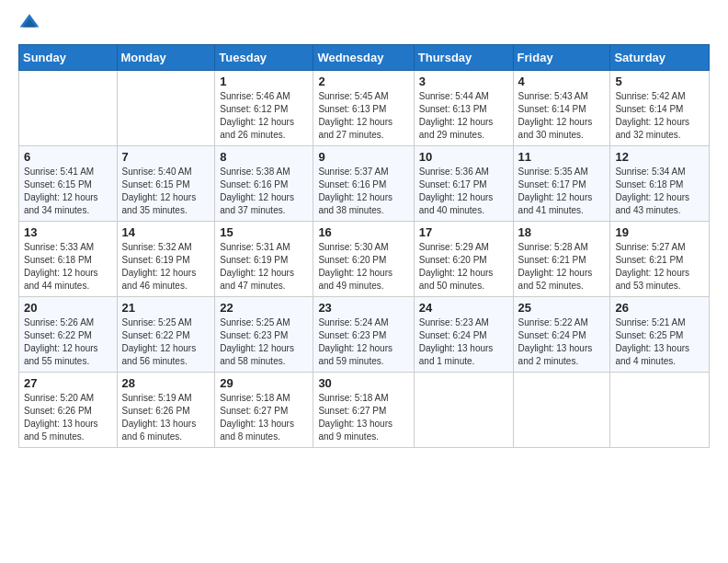 This screenshot has height=563, width=728. What do you see at coordinates (165, 410) in the screenshot?
I see `calendar-cell: 28Sunrise: 5:19 AM Sunset: 6:26 PM Dayli…` at bounding box center [165, 410].